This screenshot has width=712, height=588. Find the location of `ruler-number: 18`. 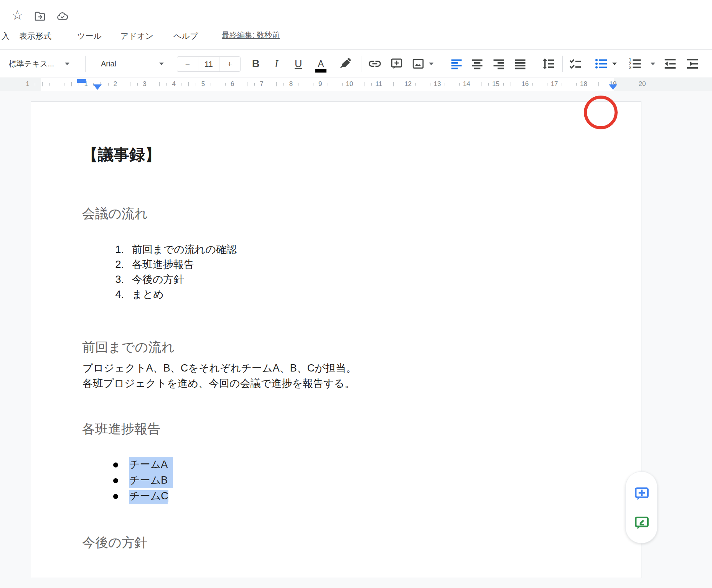

ruler-number: 18 is located at coordinates (584, 84).